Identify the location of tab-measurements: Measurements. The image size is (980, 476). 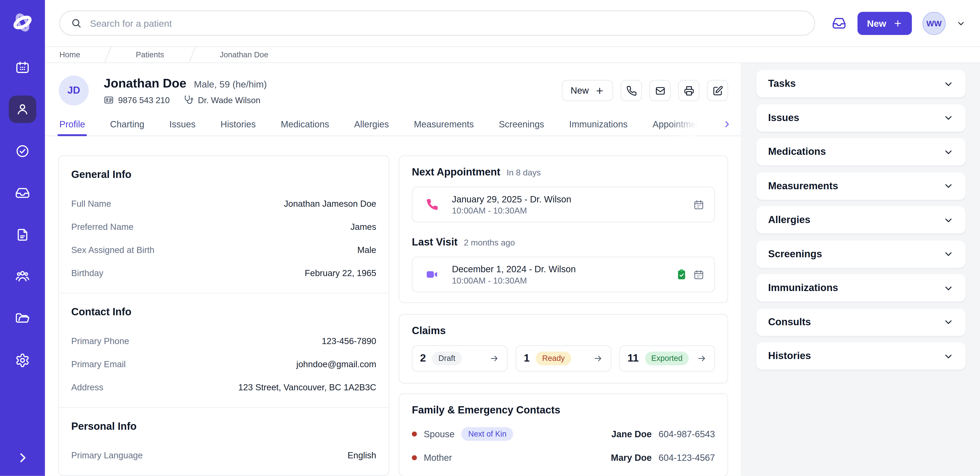
(444, 124).